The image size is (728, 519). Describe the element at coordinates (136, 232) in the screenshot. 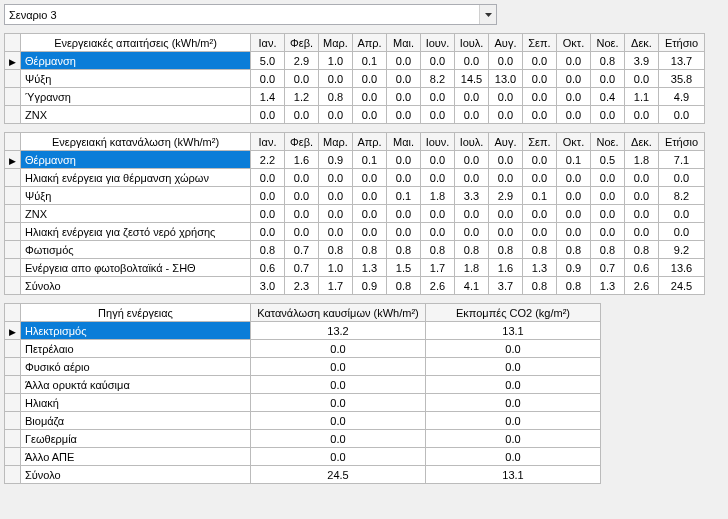

I see `row-label: Ηλιακή ενέργεια για ζεστό νερό χρήσης` at that location.